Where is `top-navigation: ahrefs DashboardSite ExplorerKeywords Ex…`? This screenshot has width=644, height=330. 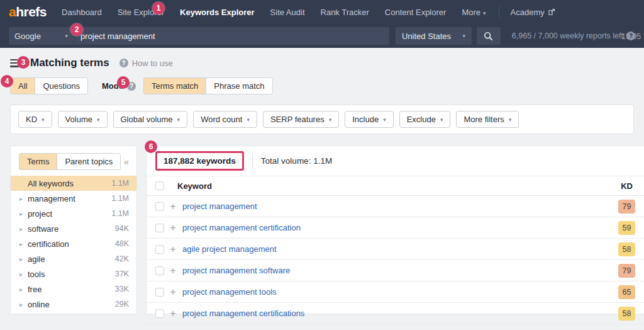
top-navigation: ahrefs DashboardSite ExplorerKeywords Ex… is located at coordinates (322, 12).